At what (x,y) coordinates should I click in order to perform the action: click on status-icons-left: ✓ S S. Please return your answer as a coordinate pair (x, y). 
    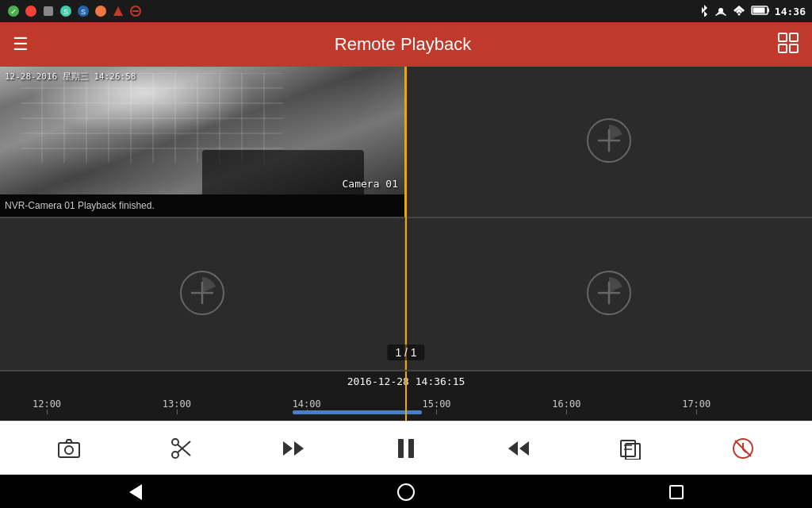
    Looking at the image, I should click on (75, 11).